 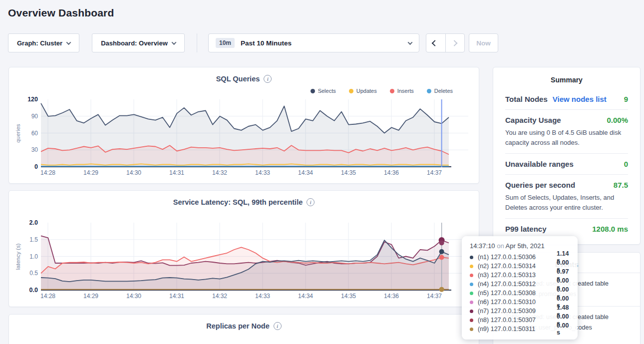 I want to click on time-range-badge: 10m, so click(x=225, y=43).